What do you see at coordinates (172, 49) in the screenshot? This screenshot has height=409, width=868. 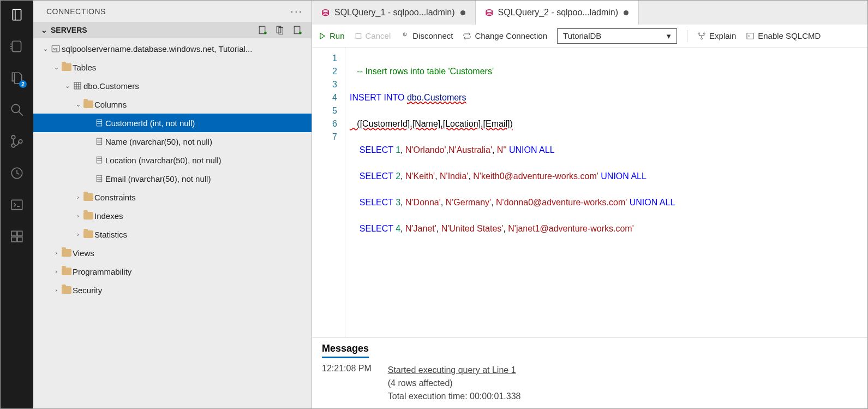 I see `tree-server-node: ⌄sqlsqlpoolservername.database.windows.n…` at bounding box center [172, 49].